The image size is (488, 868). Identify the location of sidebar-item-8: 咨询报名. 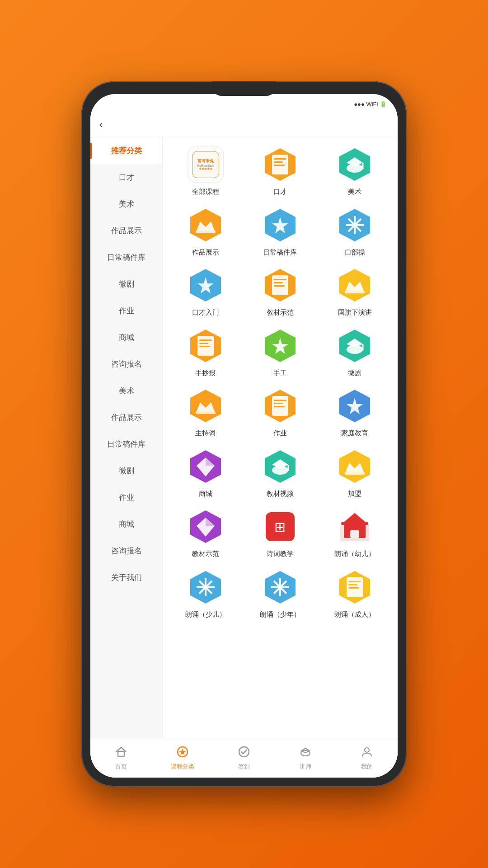
(127, 364).